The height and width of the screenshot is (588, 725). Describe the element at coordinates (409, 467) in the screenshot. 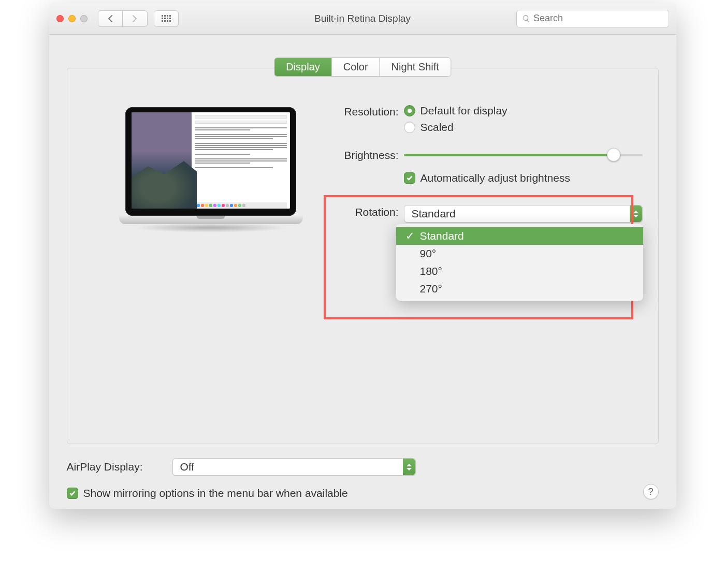

I see `stepper-icon` at that location.